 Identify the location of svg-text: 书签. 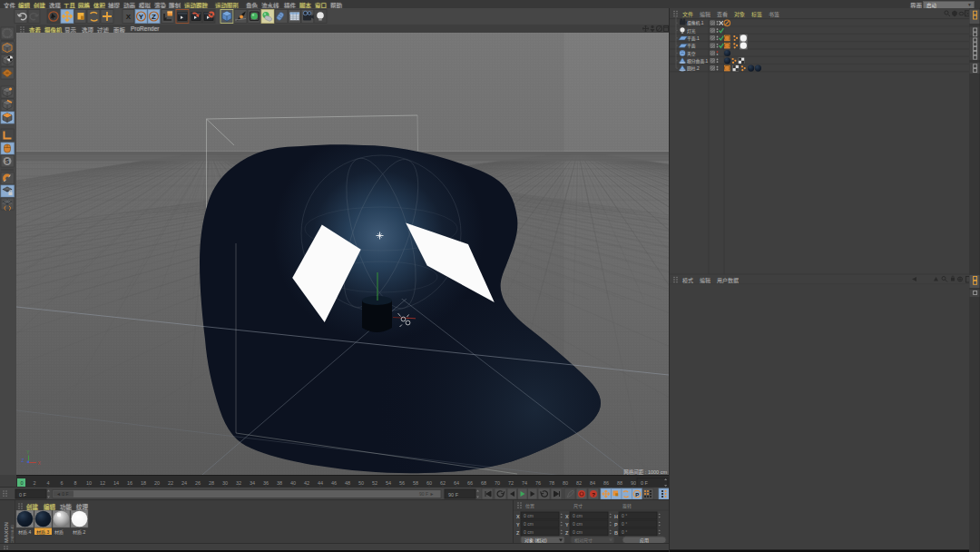
(774, 15).